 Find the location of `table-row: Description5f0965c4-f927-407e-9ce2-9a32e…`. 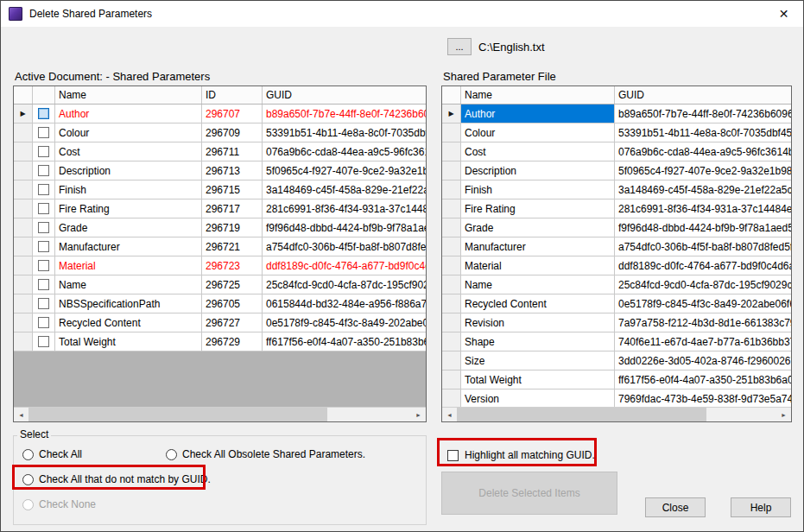

table-row: Description5f0965c4-f927-407e-9ce2-9a32e… is located at coordinates (617, 171).